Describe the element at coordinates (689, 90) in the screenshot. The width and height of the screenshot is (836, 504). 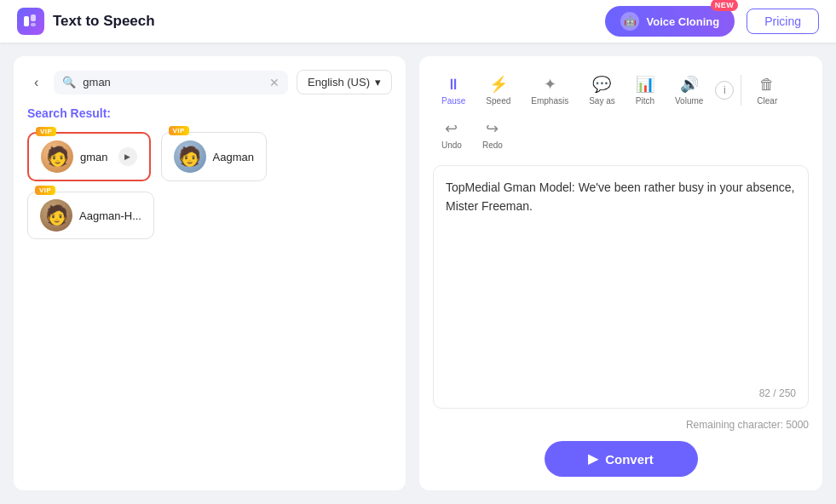
I see `volume-button: 🔊 Volume` at that location.